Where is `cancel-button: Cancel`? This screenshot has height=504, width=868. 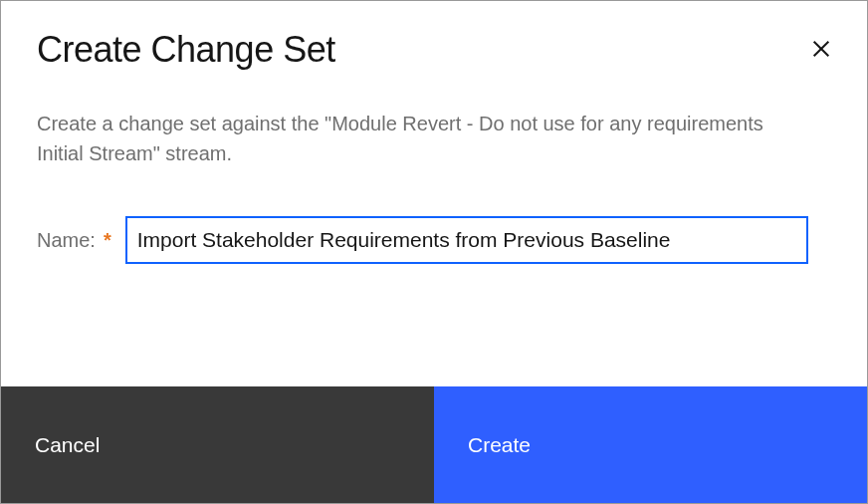 cancel-button: Cancel is located at coordinates (217, 444).